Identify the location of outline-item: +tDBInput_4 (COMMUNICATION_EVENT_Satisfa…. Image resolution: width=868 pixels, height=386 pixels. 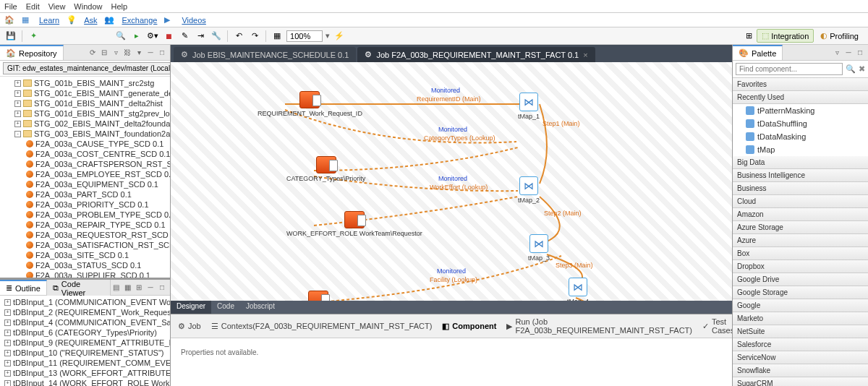
(85, 322).